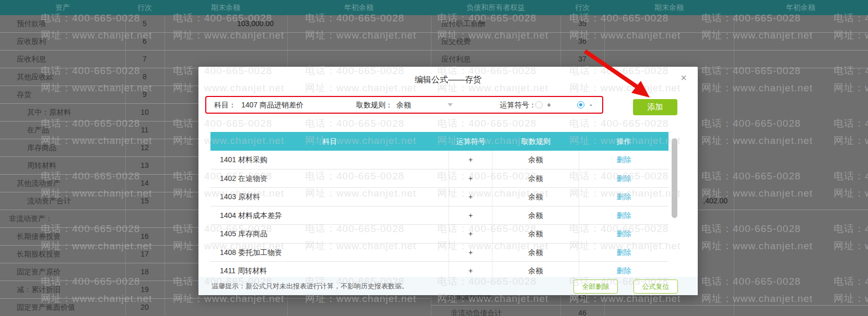  Describe the element at coordinates (404, 105) in the screenshot. I see `rule-select: 余额` at that location.